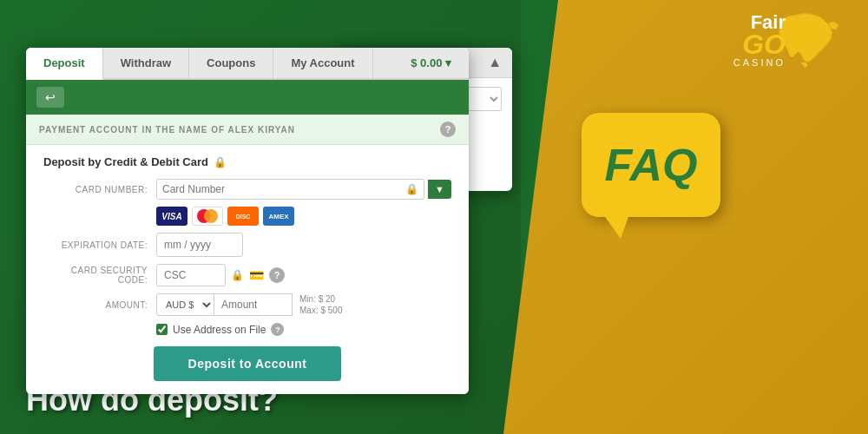  Describe the element at coordinates (172, 216) in the screenshot. I see `visa-logo: VISA` at that location.